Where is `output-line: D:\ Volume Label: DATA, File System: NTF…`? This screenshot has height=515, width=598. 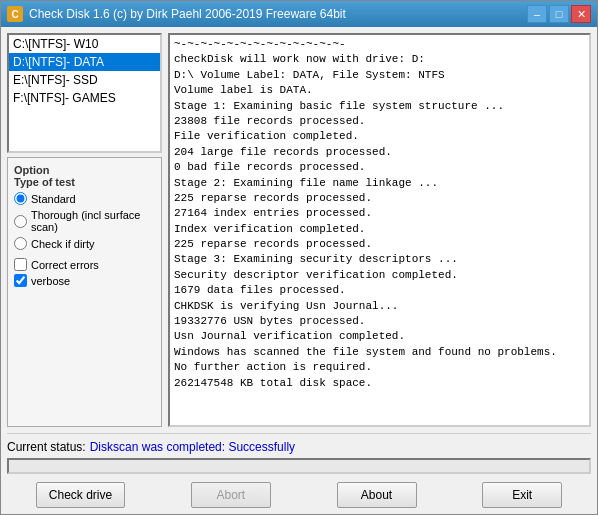
output-line: D:\ Volume Label: DATA, File System: NTF… is located at coordinates (380, 76).